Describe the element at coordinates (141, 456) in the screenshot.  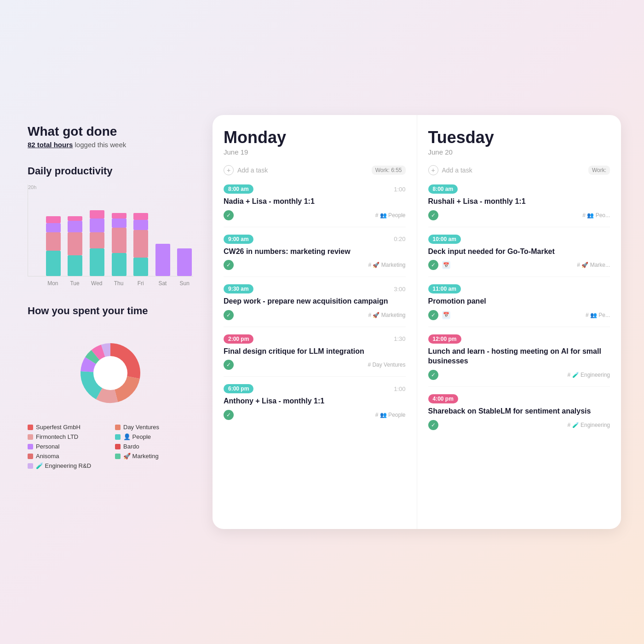
I see `legend-label: 🚀 Marketing` at that location.